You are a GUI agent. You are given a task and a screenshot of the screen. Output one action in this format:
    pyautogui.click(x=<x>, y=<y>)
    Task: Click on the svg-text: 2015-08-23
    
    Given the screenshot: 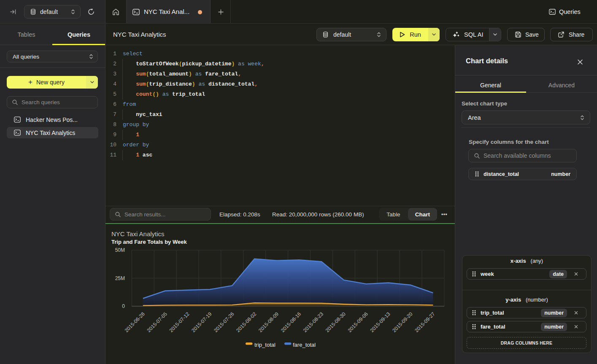 What is the action you would take?
    pyautogui.click(x=313, y=322)
    